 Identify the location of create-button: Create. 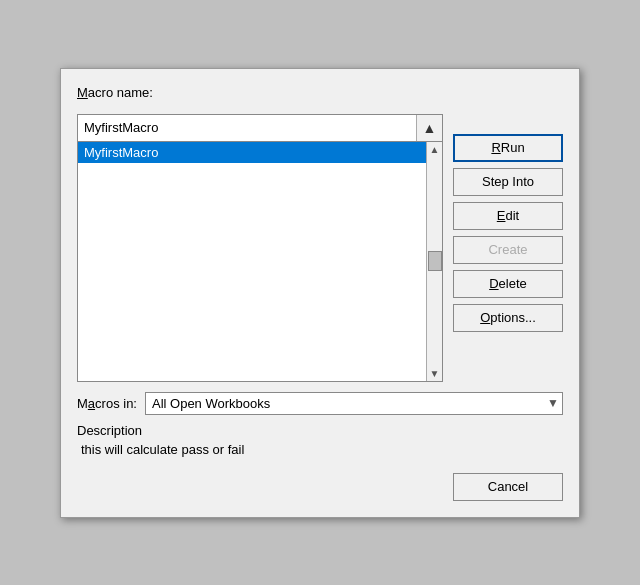
(508, 250).